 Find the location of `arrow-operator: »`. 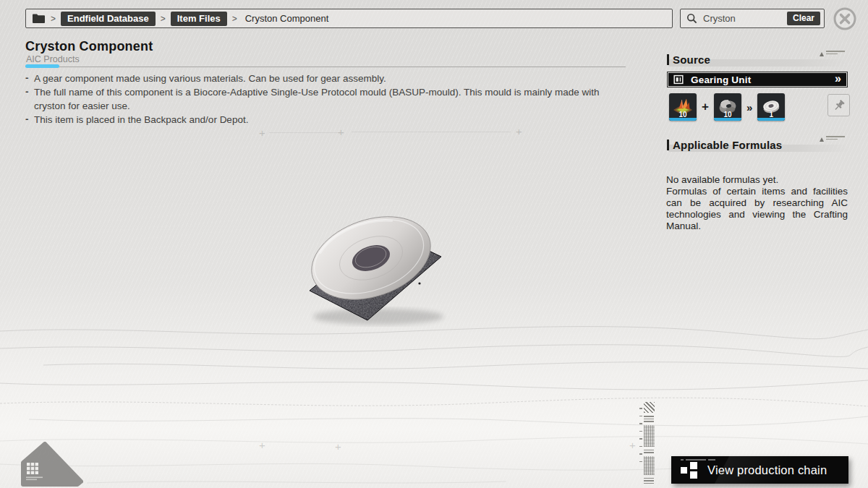

arrow-operator: » is located at coordinates (749, 107).